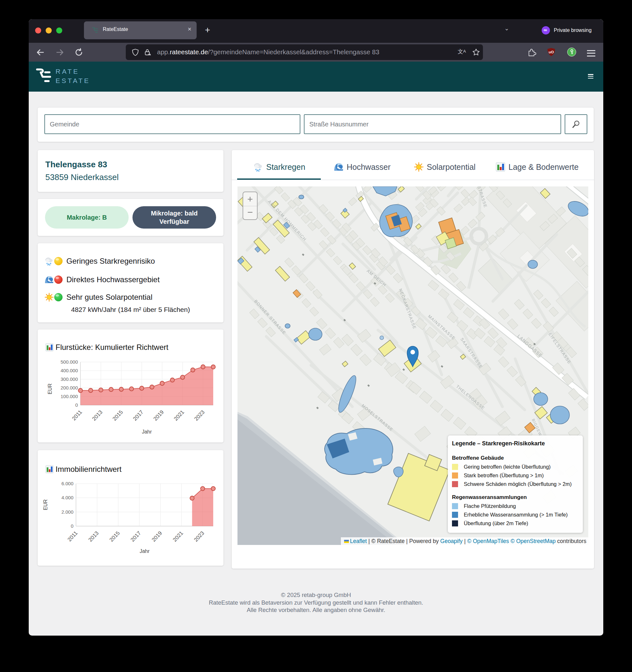  Describe the element at coordinates (67, 498) in the screenshot. I see `svg-text: 4.000` at that location.